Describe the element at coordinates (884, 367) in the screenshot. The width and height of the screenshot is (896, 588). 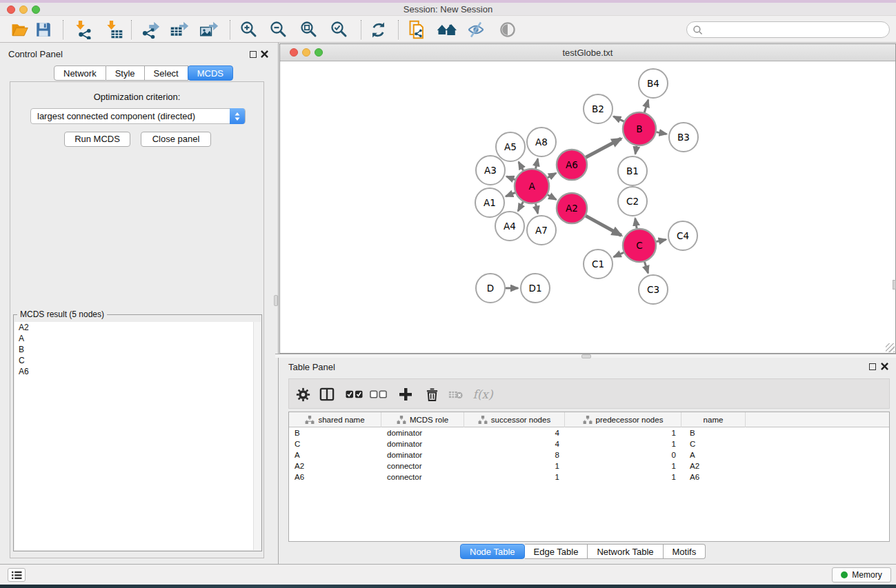
I see `table-panel-close-button` at that location.